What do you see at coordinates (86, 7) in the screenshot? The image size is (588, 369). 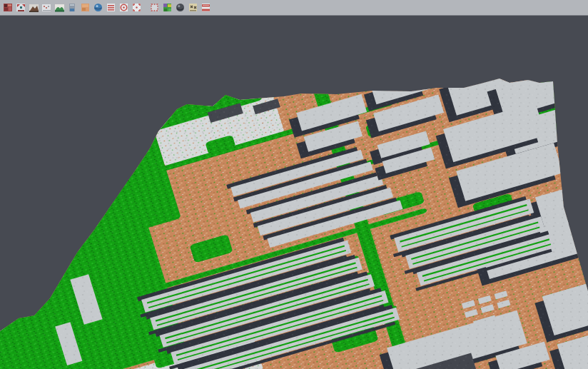 I see `ortho-image-icon` at bounding box center [86, 7].